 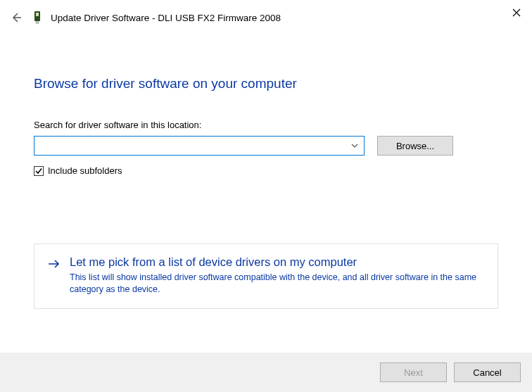 I want to click on footer: Next Cancel, so click(x=266, y=372).